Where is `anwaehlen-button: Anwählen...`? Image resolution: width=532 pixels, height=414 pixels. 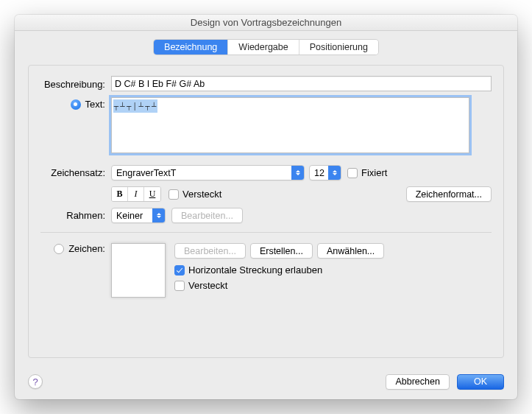
anwaehlen-button: Anwählen... is located at coordinates (350, 250).